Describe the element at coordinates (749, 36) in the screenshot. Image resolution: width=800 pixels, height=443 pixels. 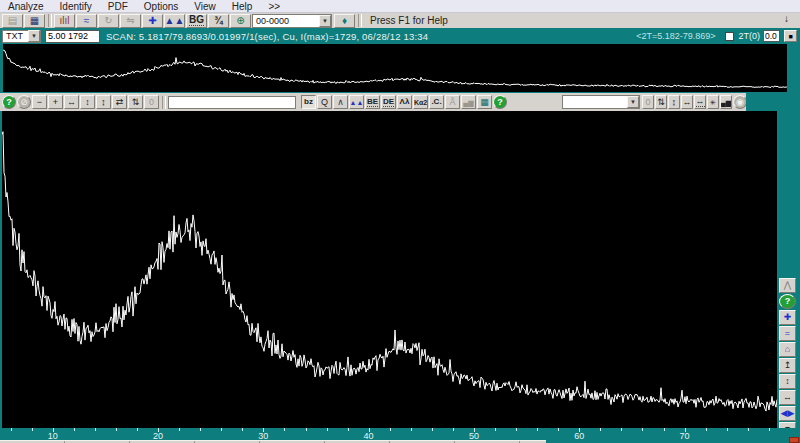
I see `theta-zero-label: 2T(0)` at that location.